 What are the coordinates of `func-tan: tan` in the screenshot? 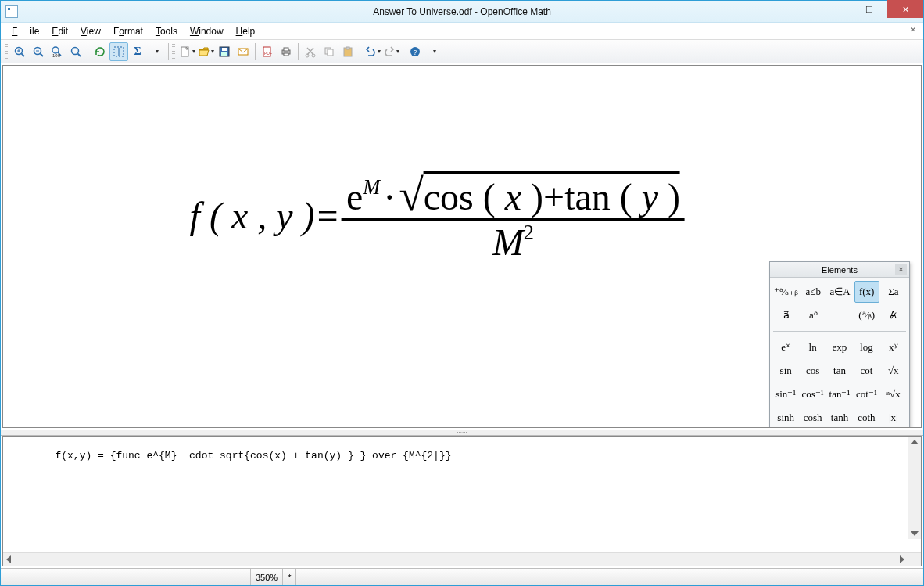 It's located at (840, 371).